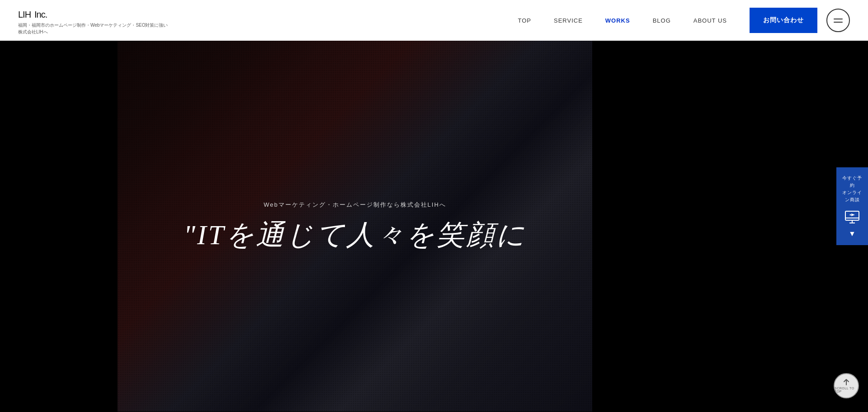 Image resolution: width=868 pixels, height=412 pixels. Describe the element at coordinates (662, 21) in the screenshot. I see `nav-blog: BLOG` at that location.